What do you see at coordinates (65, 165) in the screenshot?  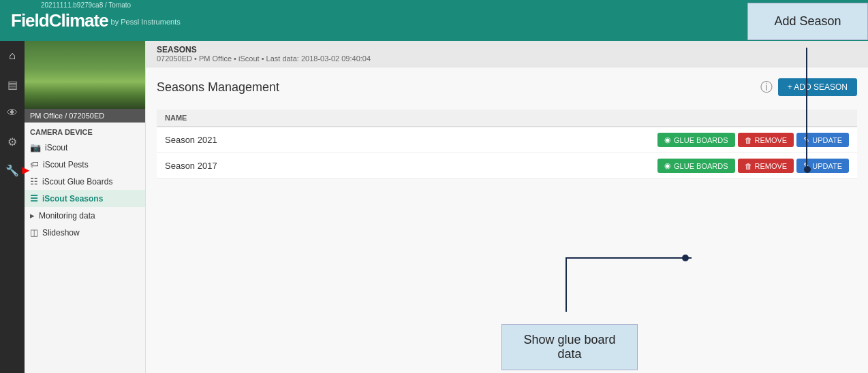 I see `nav-item-iscout-pests-label: iScout Pests` at bounding box center [65, 165].